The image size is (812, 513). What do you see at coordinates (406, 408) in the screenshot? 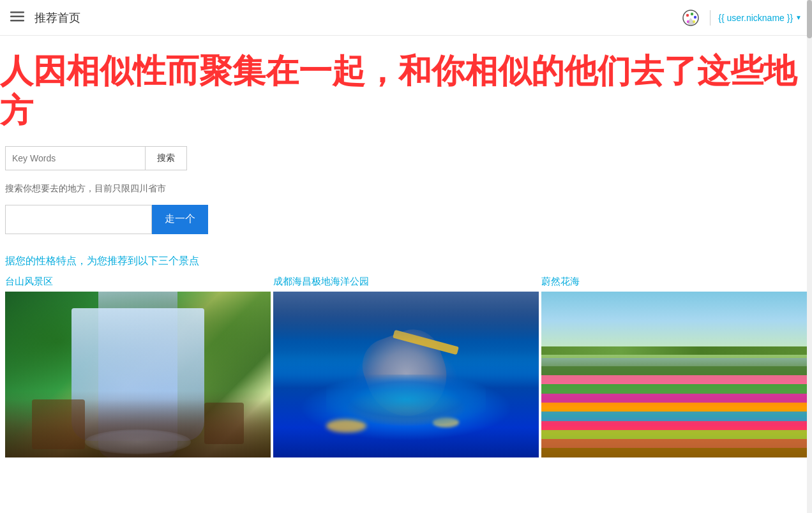
I see `dolphin-splash` at bounding box center [406, 408].